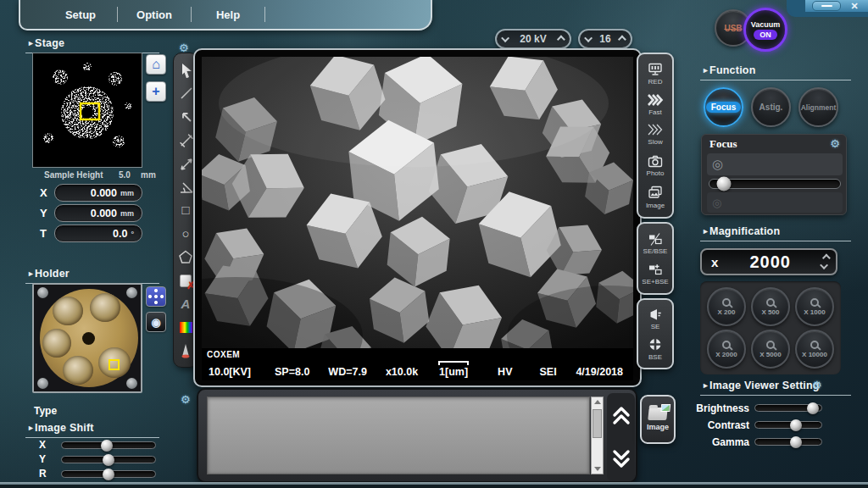 The image size is (868, 488). What do you see at coordinates (775, 202) in the screenshot?
I see `fine-focus-row: ◎` at bounding box center [775, 202].